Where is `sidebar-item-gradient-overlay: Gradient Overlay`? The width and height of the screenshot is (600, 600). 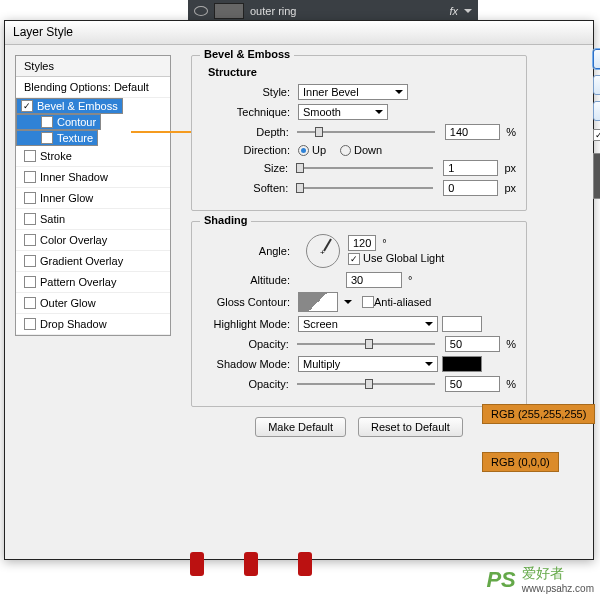
sidebar-item-gradient-overlay: Gradient Overlay is located at coordinates (93, 262).